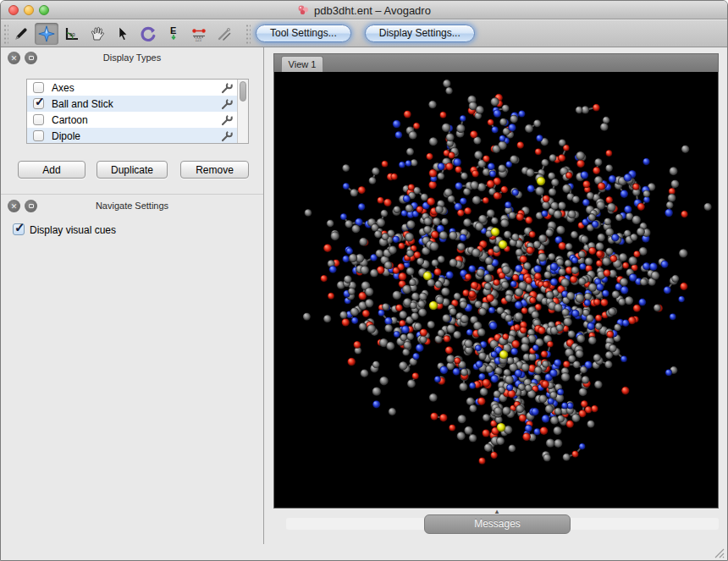 The width and height of the screenshot is (728, 561). Describe the element at coordinates (47, 34) in the screenshot. I see `navigate-tool-button` at that location.